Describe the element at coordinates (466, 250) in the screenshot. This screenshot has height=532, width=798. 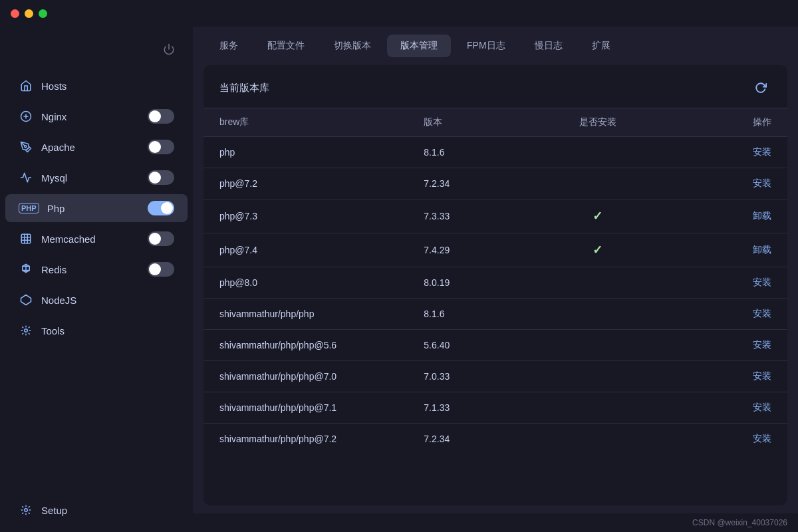
I see `cell-version: 7.4.29` at that location.